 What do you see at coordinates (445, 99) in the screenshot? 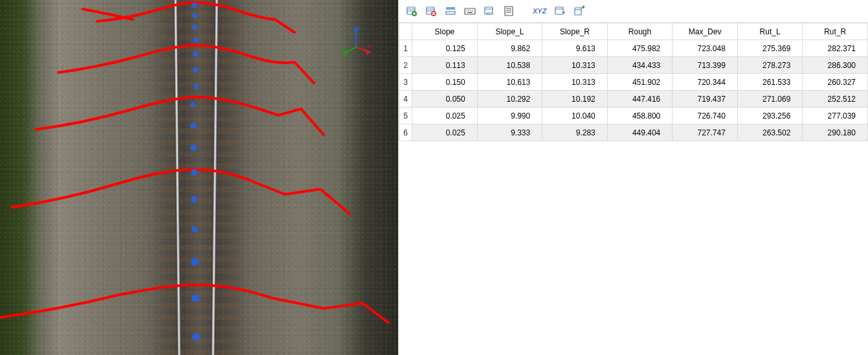
I see `cell: 0.050` at bounding box center [445, 99].